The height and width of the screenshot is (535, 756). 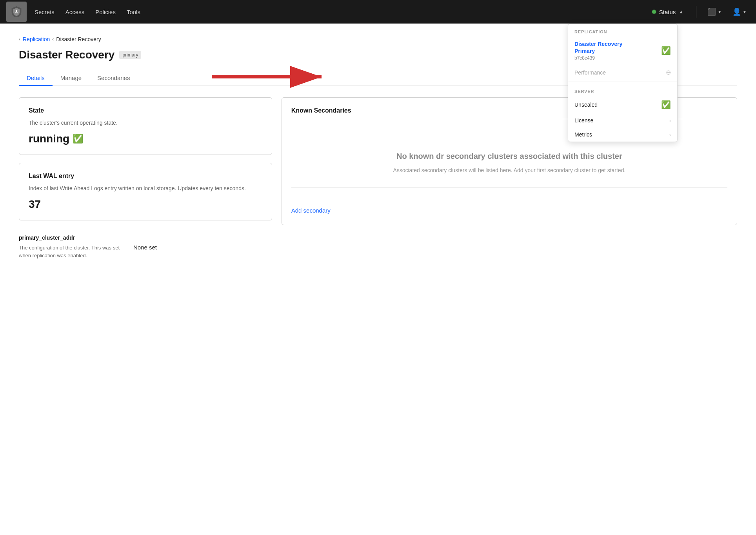 I want to click on unsealed-label: Unsealed, so click(x=586, y=105).